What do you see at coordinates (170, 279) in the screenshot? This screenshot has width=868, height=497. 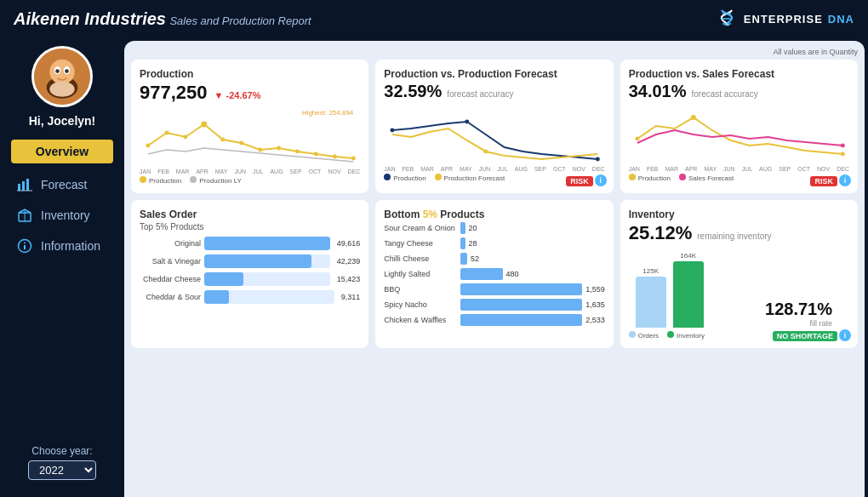 I see `so-label-cc: Cheddar Cheese` at bounding box center [170, 279].